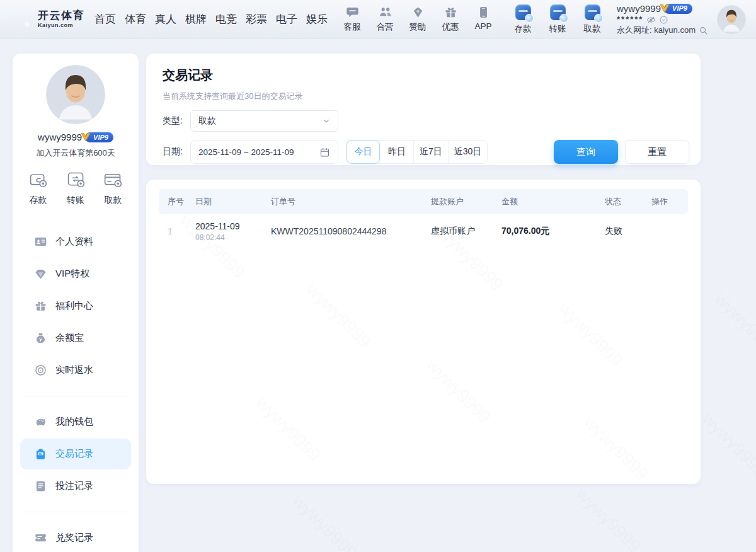 This screenshot has height=552, width=756. Describe the element at coordinates (326, 121) in the screenshot. I see `chevron-down-icon` at that location.